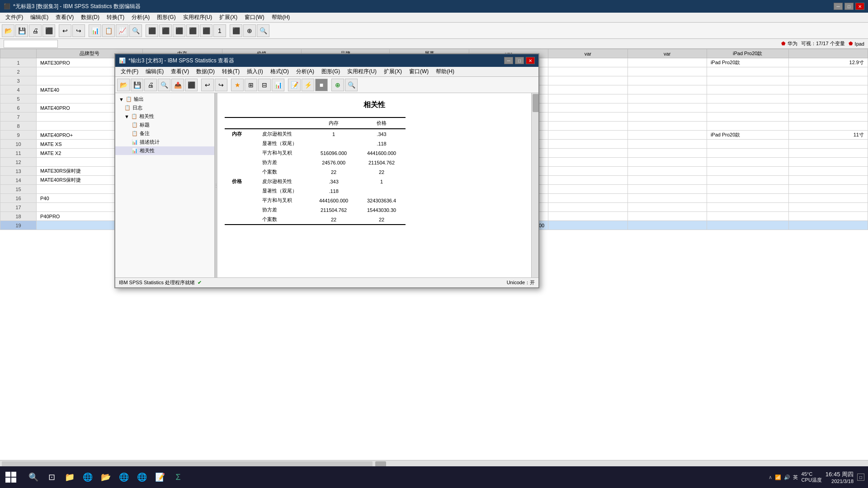  Describe the element at coordinates (165, 99) in the screenshot. I see `nav-root-expand: ▼ 📋 输出` at that location.